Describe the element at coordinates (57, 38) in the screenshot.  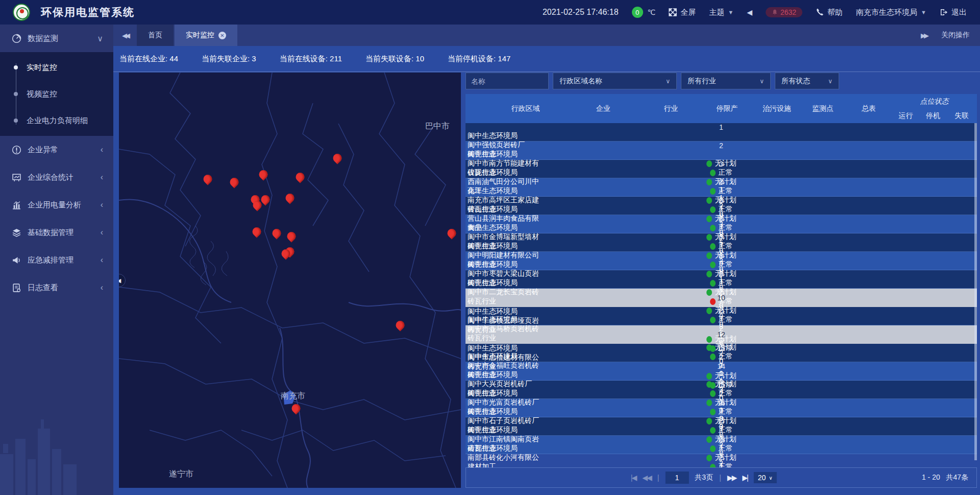
I see `sidebar-item-1: 数据监测∨` at that location.